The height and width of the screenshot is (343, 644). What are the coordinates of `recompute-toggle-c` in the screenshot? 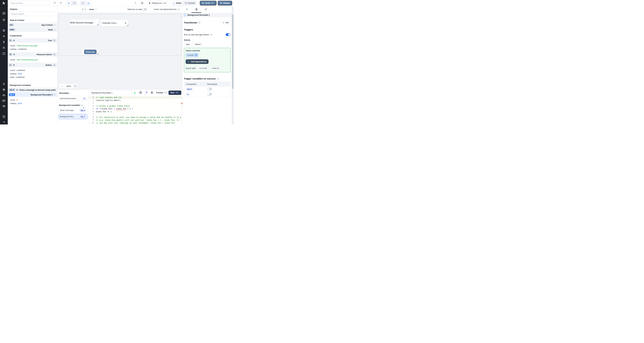 It's located at (210, 94).